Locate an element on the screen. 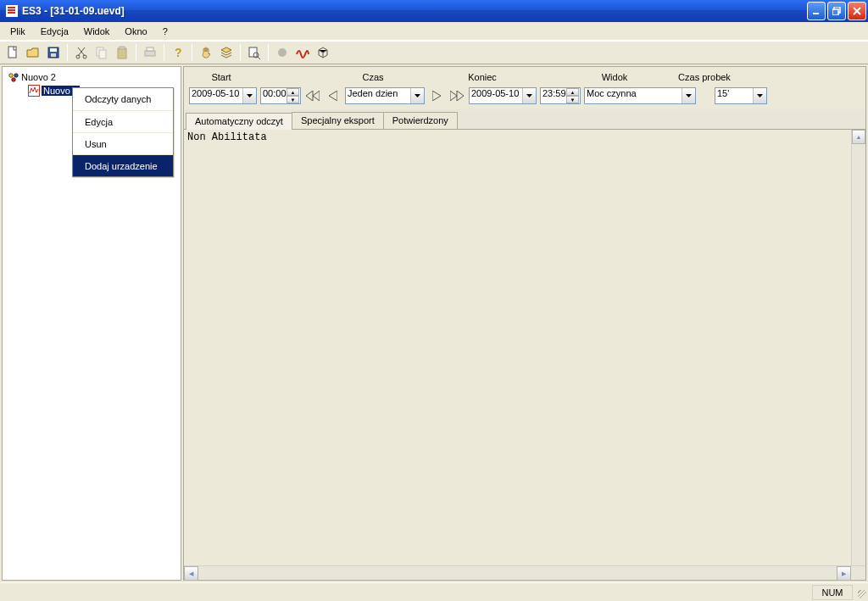  start-time-value: 00:00 is located at coordinates (274, 96).